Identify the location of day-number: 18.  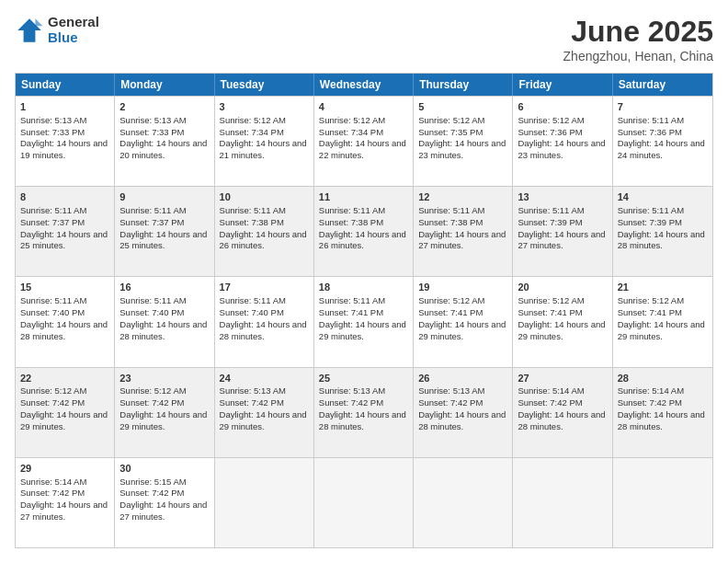
(364, 287).